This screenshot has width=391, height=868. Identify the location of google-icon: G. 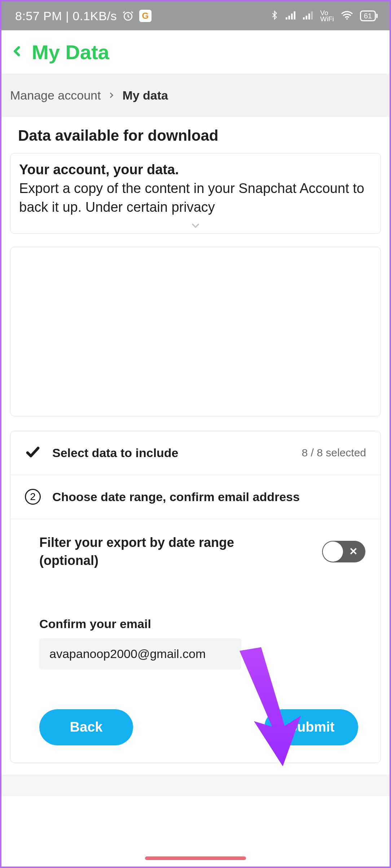
(145, 16).